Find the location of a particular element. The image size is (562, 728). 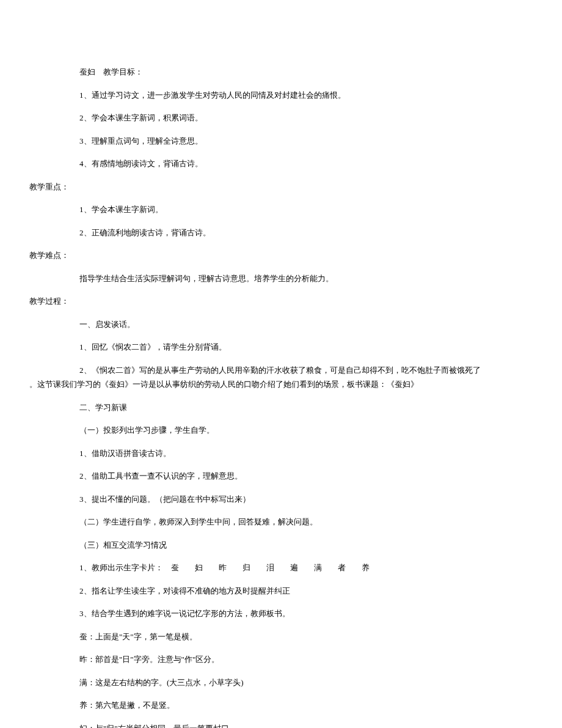

process-item: 二、学习新课 is located at coordinates (281, 408).